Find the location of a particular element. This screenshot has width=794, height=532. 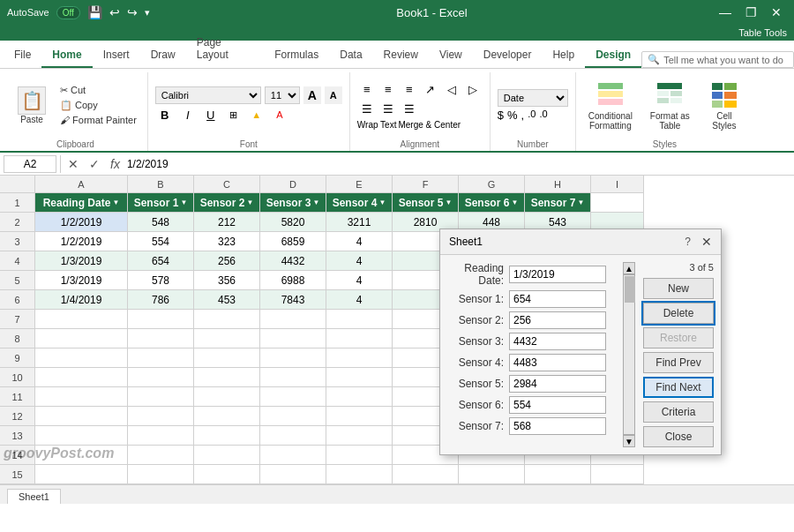

cell-b3: 554 is located at coordinates (161, 242).